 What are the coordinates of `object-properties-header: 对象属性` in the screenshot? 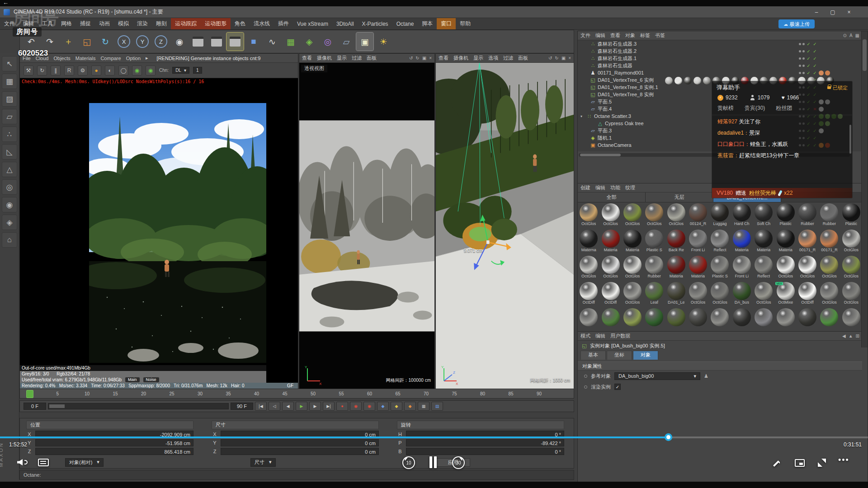 It's located at (720, 366).